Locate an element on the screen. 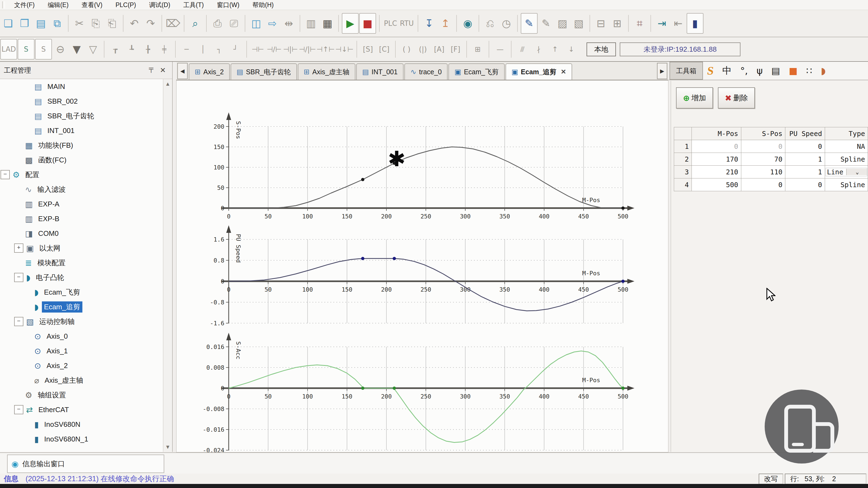 Image resolution: width=868 pixels, height=488 pixels. skin-icon: ■ is located at coordinates (793, 71).